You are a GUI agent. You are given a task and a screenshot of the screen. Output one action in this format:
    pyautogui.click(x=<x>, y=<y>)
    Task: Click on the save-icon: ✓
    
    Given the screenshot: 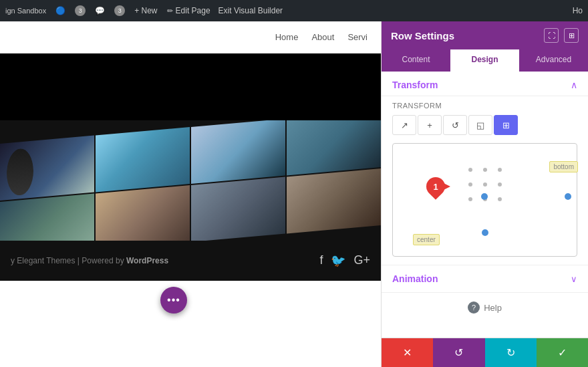 What is the action you would take?
    pyautogui.click(x=563, y=353)
    